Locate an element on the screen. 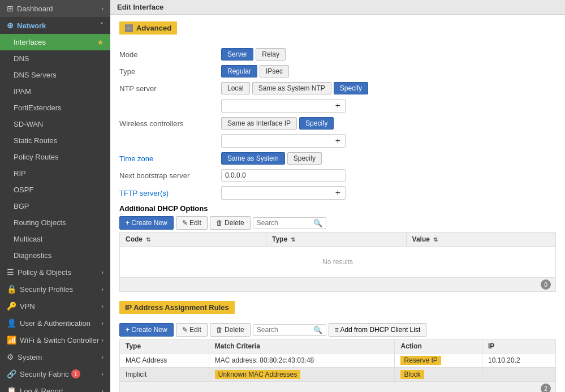  sidebar-item-ipam: IPAM is located at coordinates (55, 92).